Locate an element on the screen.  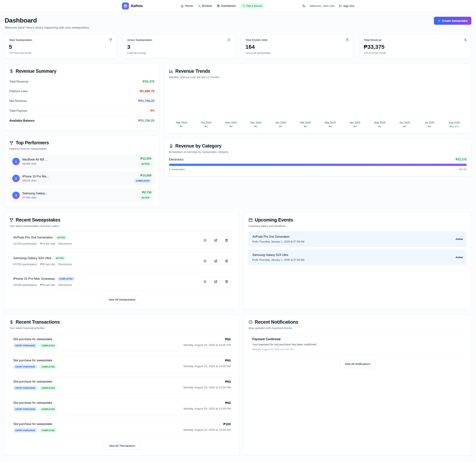
stat-label: Total Entries Sold is located at coordinates (256, 40).